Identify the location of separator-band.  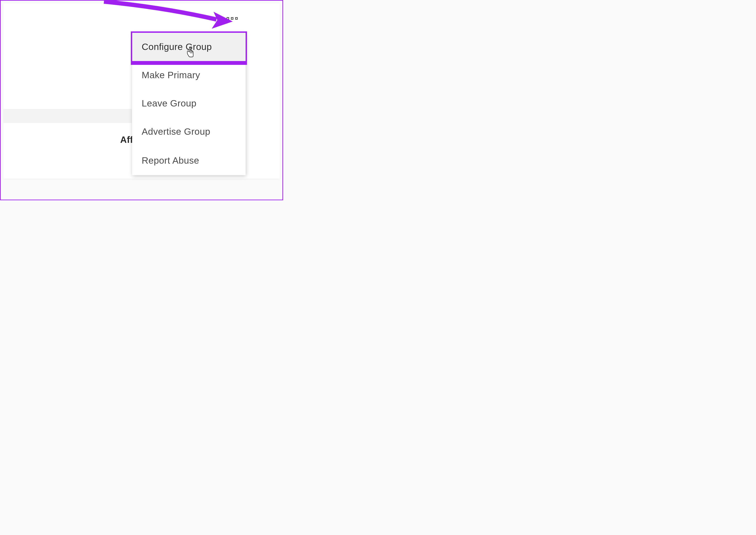
(68, 116).